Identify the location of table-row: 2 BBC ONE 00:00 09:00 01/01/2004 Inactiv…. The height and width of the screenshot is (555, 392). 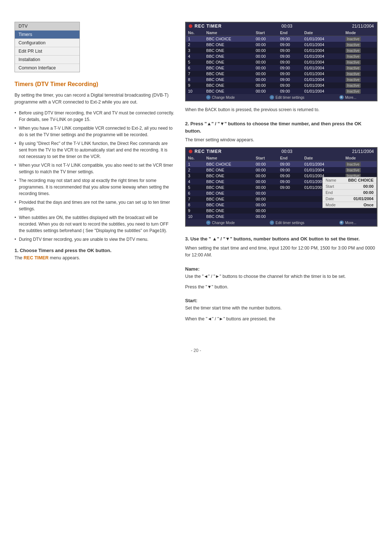
(281, 45).